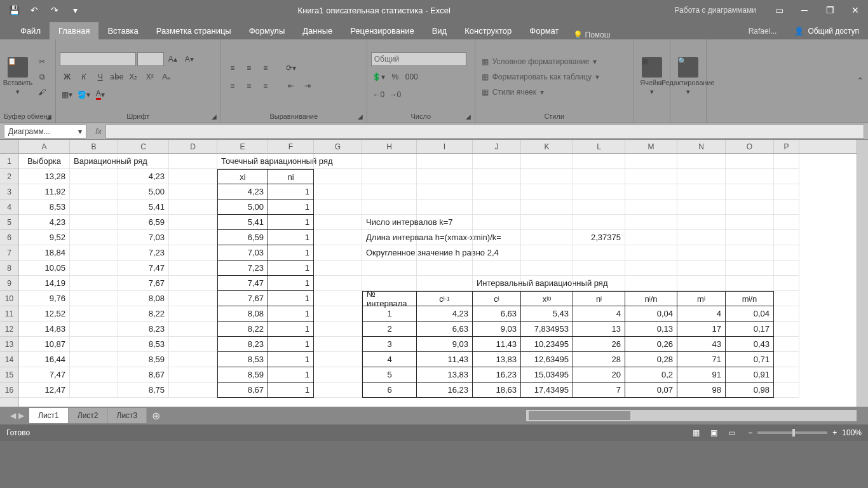  Describe the element at coordinates (787, 207) in the screenshot. I see `cell-P4` at that location.